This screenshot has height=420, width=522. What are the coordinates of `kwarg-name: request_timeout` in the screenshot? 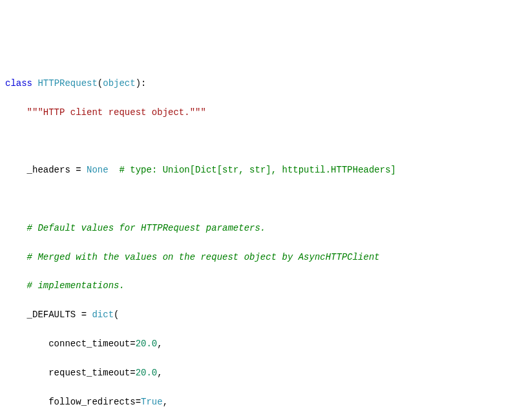 It's located at (89, 373).